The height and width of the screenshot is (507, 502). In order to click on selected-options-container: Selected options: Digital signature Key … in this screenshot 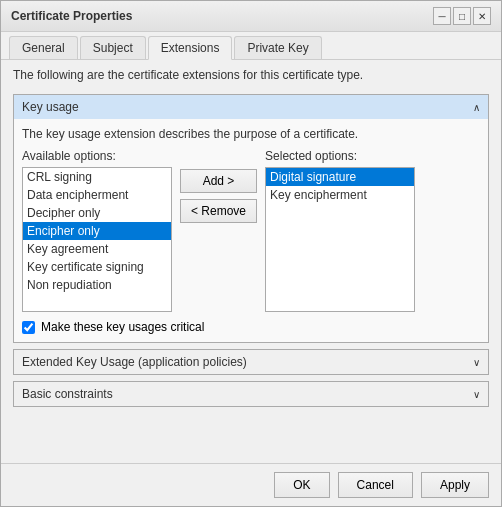, I will do `click(340, 230)`.